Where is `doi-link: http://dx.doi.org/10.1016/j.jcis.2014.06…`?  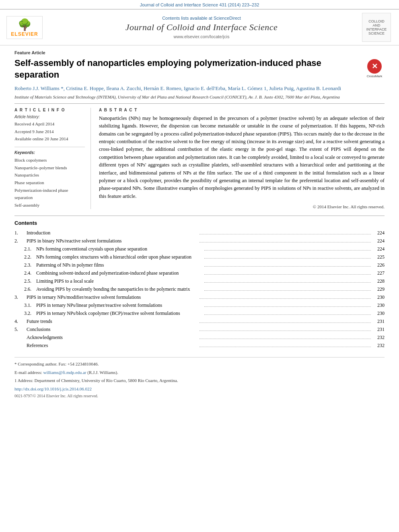
doi-link: http://dx.doi.org/10.1016/j.jcis.2014.06… is located at coordinates (53, 389).